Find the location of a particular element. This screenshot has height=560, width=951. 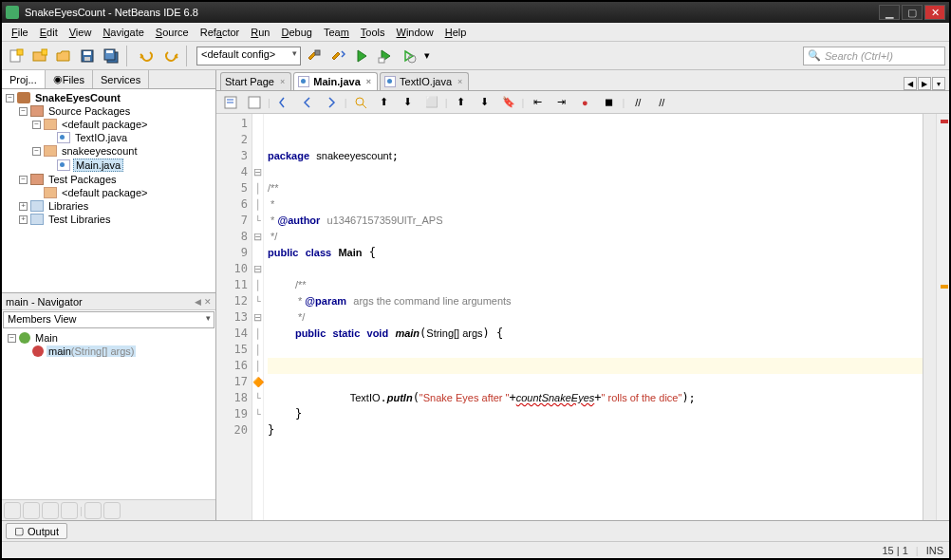

config-combo: <default config> is located at coordinates (249, 56).